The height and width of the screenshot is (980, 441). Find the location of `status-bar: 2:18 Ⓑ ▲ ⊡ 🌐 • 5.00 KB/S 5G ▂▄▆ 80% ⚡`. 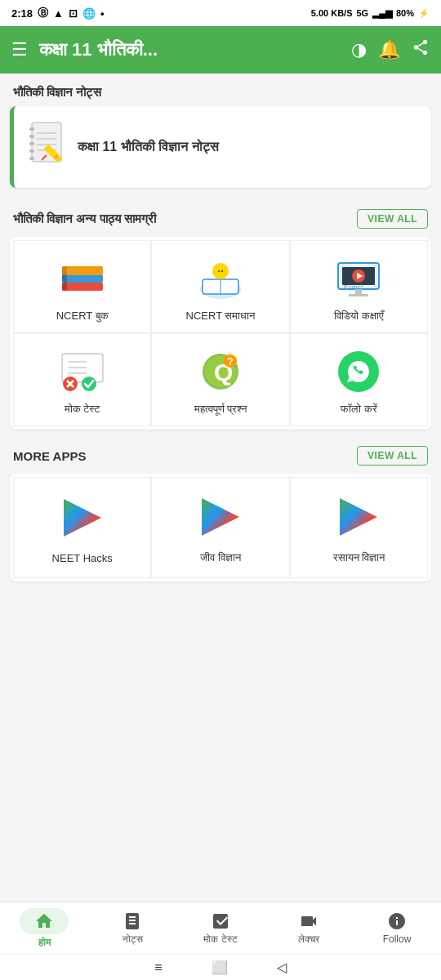

status-bar: 2:18 Ⓑ ▲ ⊡ 🌐 • 5.00 KB/S 5G ▂▄▆ 80% ⚡ is located at coordinates (220, 13).